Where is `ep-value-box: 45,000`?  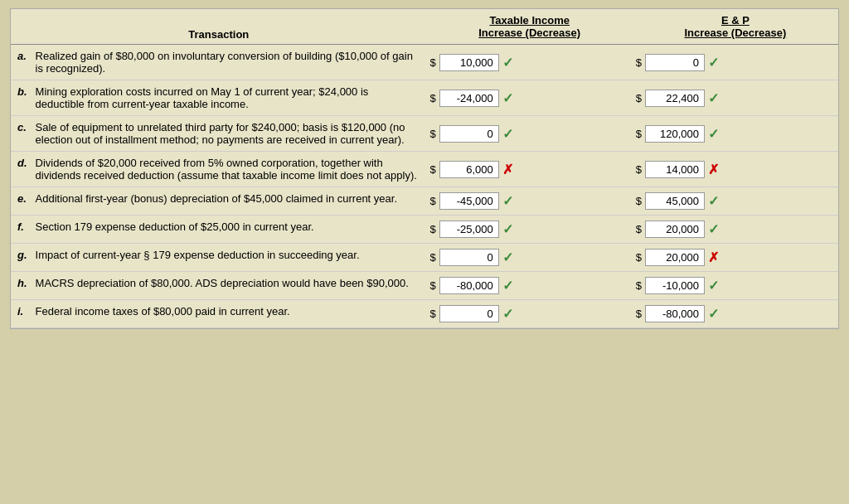 ep-value-box: 45,000 is located at coordinates (675, 201).